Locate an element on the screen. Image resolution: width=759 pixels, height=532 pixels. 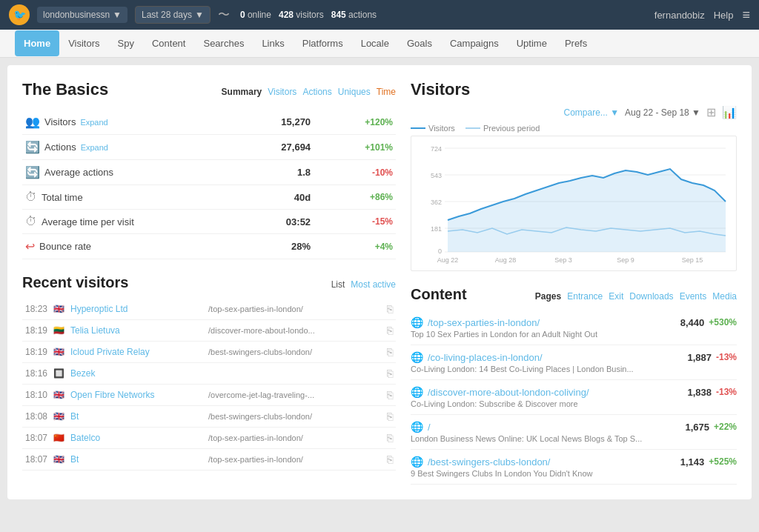
metric-value: 40d is located at coordinates (271, 197).